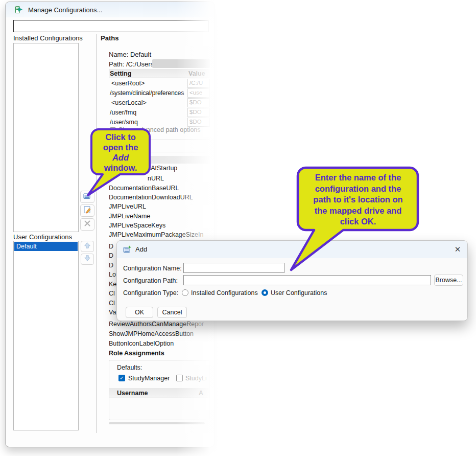 The width and height of the screenshot is (476, 456). I want to click on setting-item: ReviewAuthorsCanManageRepor, so click(156, 324).